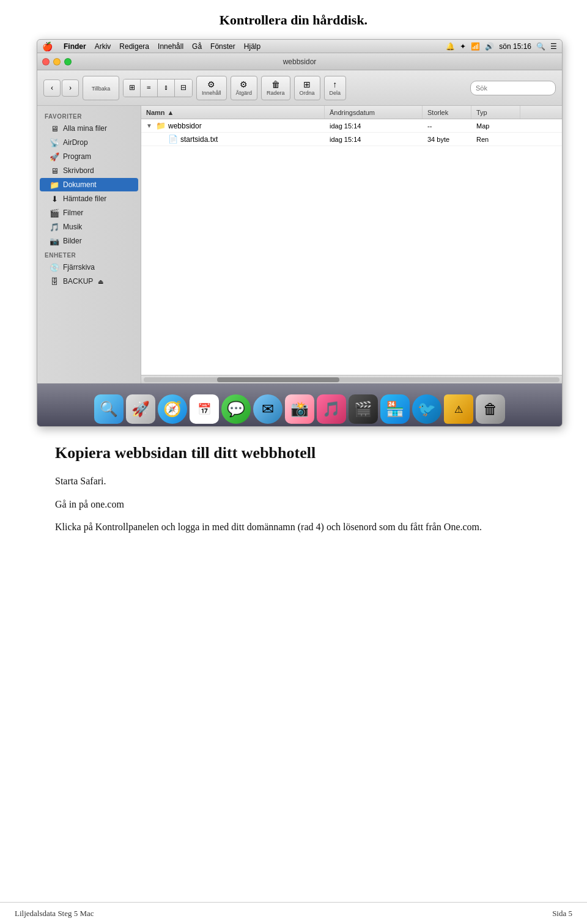  What do you see at coordinates (141, 409) in the screenshot?
I see `dock-launchpad: 🚀` at bounding box center [141, 409].